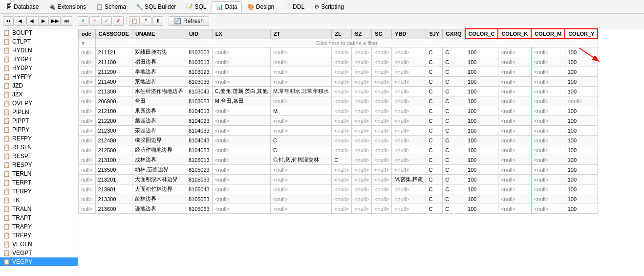 The height and width of the screenshot is (276, 644). I want to click on nav-next-next-btn: ▶▶, so click(55, 21).